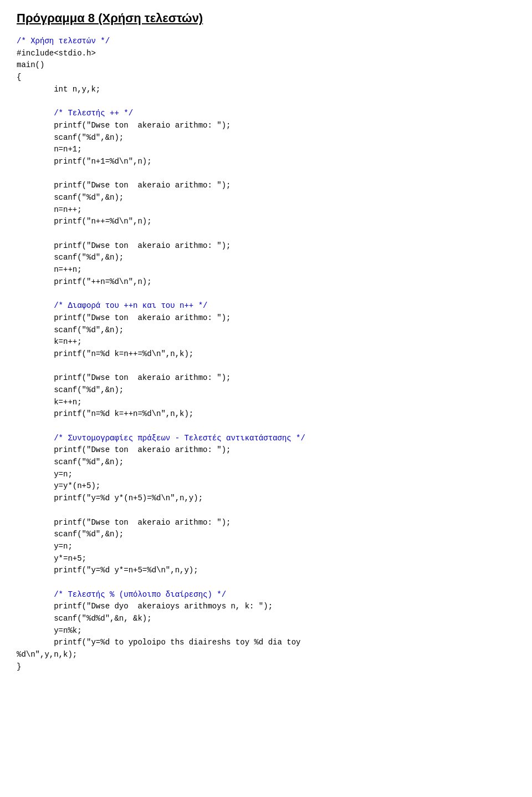  Describe the element at coordinates (161, 438) in the screenshot. I see `comment-shorthand: /* Συντομογραφίες πράξεων - Τελεστές αντ…` at that location.